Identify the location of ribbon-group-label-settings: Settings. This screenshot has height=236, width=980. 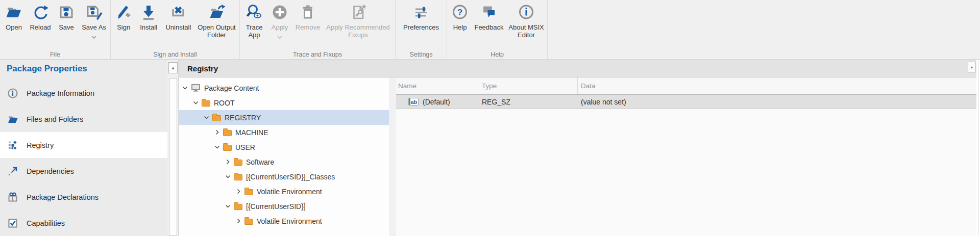
(421, 55).